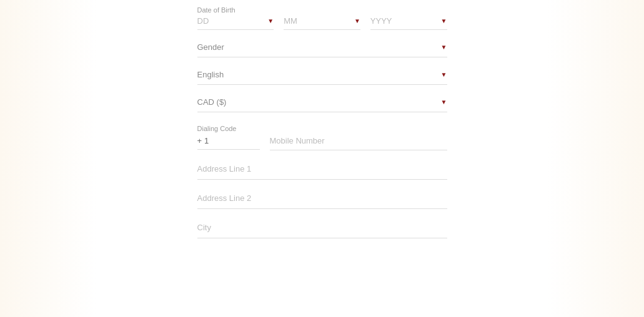  I want to click on dob-month-arrow: ▼, so click(357, 21).